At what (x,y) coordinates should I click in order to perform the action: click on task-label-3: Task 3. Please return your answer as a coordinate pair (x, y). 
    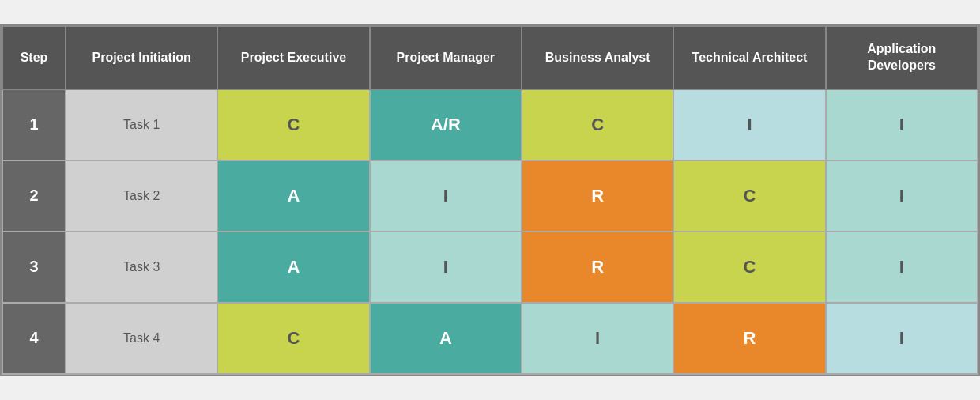
    Looking at the image, I should click on (141, 267).